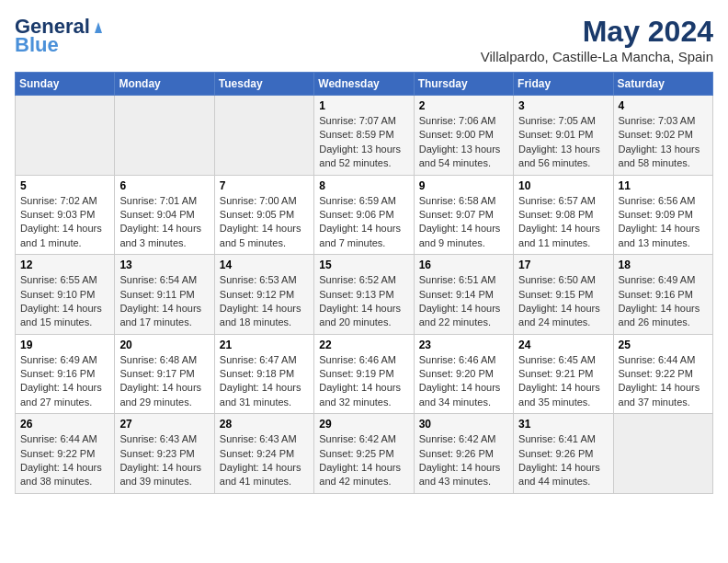 The height and width of the screenshot is (563, 728). What do you see at coordinates (65, 85) in the screenshot?
I see `calendar-day-header: Sunday` at bounding box center [65, 85].